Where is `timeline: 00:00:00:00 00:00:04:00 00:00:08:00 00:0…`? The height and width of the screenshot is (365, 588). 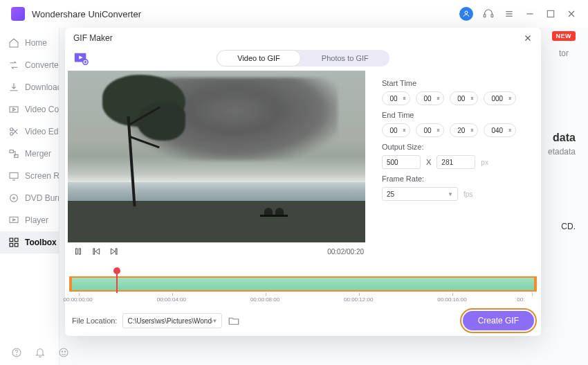 timeline: 00:00:00:00 00:00:04:00 00:00:08:00 00:0… is located at coordinates (303, 291).